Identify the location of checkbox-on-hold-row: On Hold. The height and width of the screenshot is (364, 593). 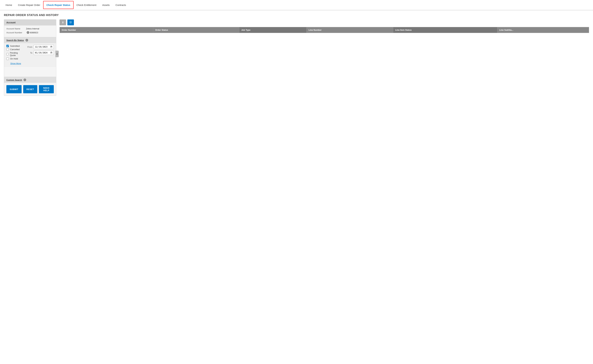
(12, 59).